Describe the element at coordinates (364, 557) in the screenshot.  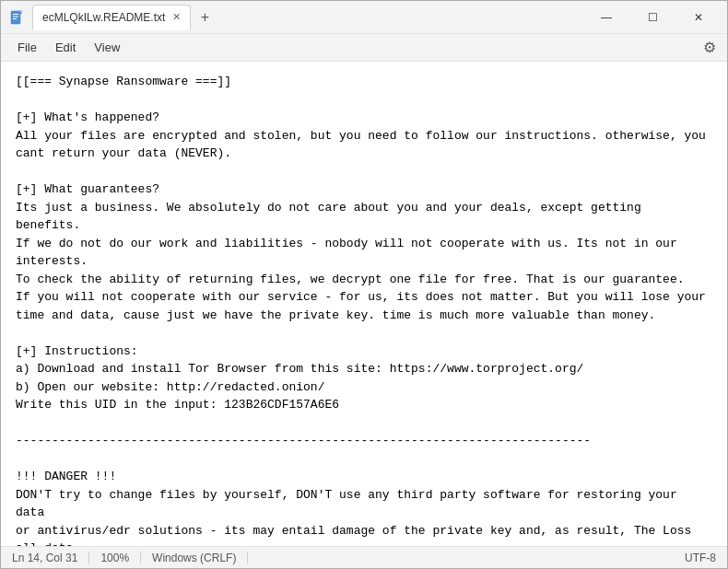
I see `status-bar: Ln 14, Col 31 100% Windows (CRLF) UTF-8` at that location.